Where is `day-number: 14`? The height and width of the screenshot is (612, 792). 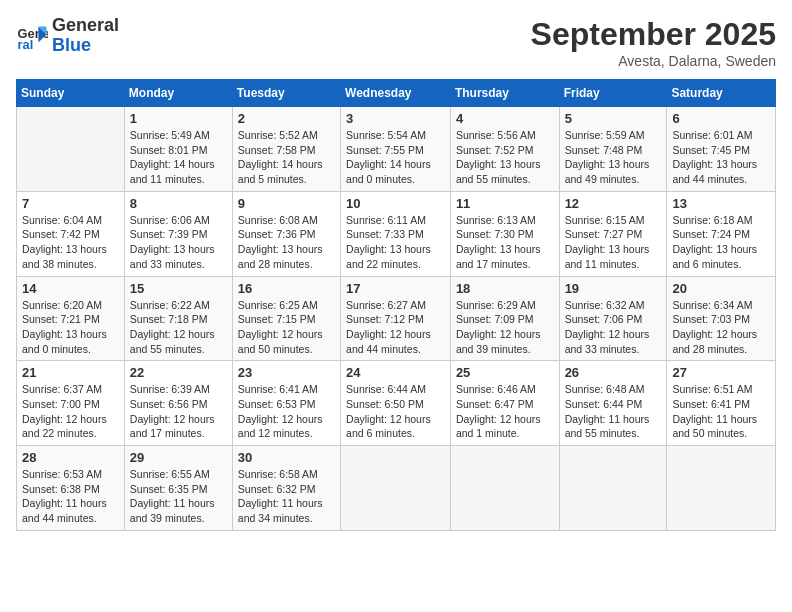
day-number: 14 is located at coordinates (70, 288).